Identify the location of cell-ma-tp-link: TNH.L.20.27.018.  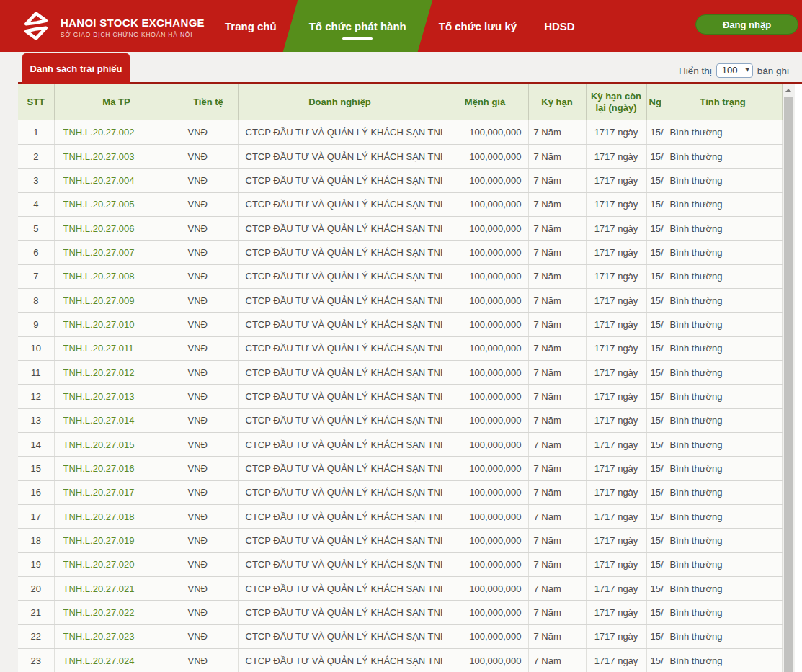
(117, 517).